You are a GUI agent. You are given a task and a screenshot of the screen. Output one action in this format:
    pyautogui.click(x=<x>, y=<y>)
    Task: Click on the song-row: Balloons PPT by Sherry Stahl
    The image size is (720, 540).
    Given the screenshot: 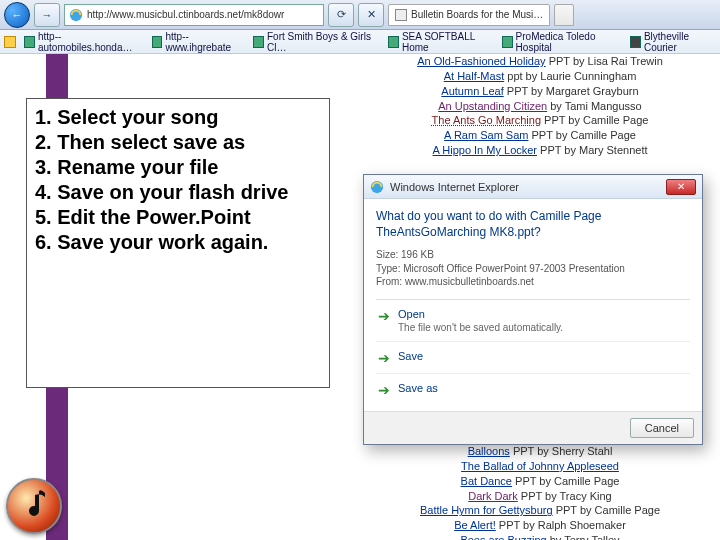 What is the action you would take?
    pyautogui.click(x=540, y=452)
    